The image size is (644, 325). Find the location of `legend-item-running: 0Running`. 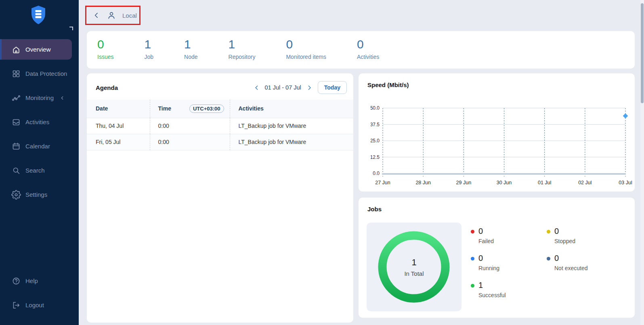

legend-item-running: 0Running is located at coordinates (509, 262).